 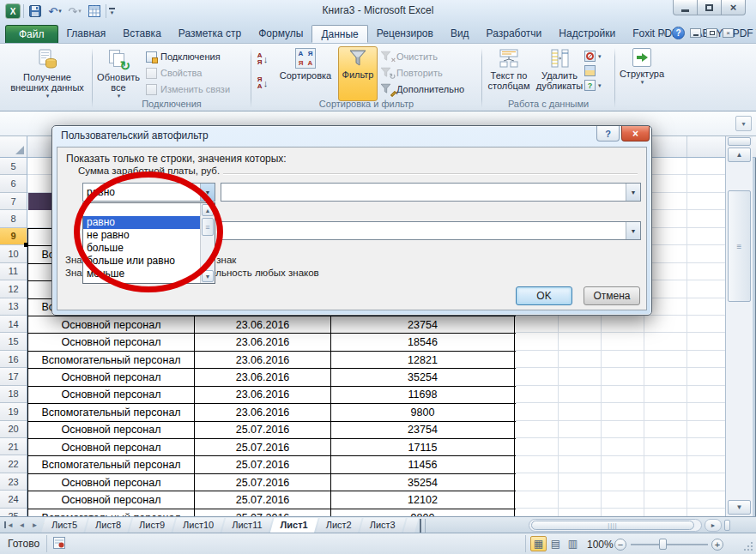 What do you see at coordinates (14, 254) in the screenshot?
I see `row-header: 10` at bounding box center [14, 254].